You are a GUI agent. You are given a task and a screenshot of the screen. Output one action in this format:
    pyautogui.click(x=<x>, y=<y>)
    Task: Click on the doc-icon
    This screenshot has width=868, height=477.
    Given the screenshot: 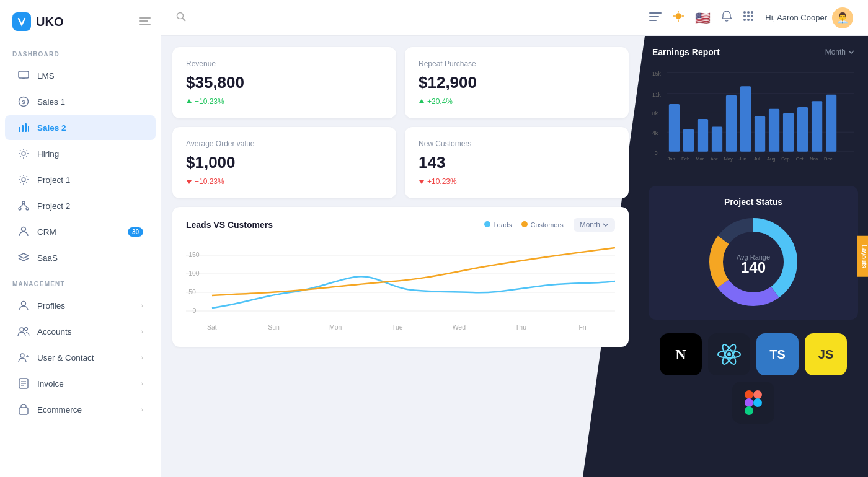 What is the action you would take?
    pyautogui.click(x=24, y=383)
    